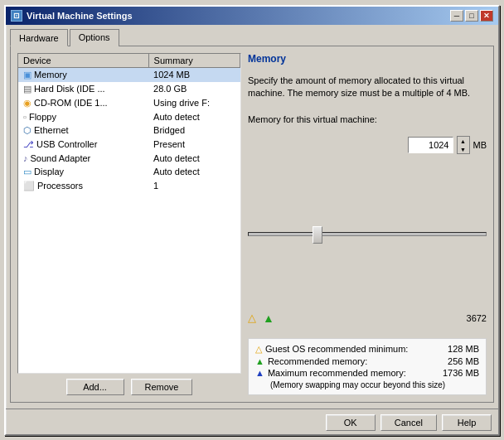 This screenshot has width=504, height=440. I want to click on device-icon-ethernet: ⬡, so click(27, 130).